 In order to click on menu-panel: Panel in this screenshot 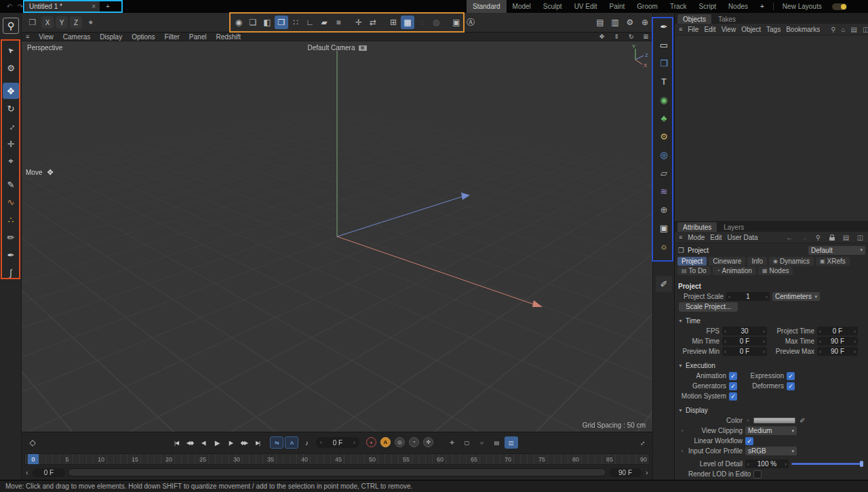, I will do `click(198, 37)`.